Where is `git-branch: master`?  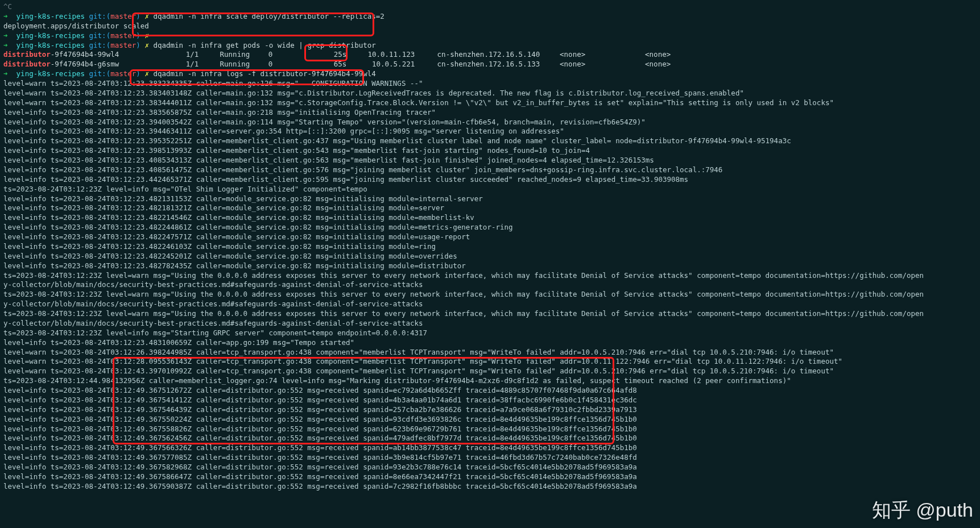 git-branch: master is located at coordinates (123, 16).